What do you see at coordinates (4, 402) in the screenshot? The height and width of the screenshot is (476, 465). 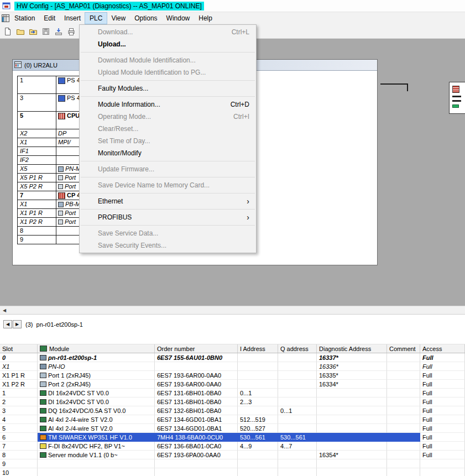 I see `cell-text: 2` at bounding box center [4, 402].